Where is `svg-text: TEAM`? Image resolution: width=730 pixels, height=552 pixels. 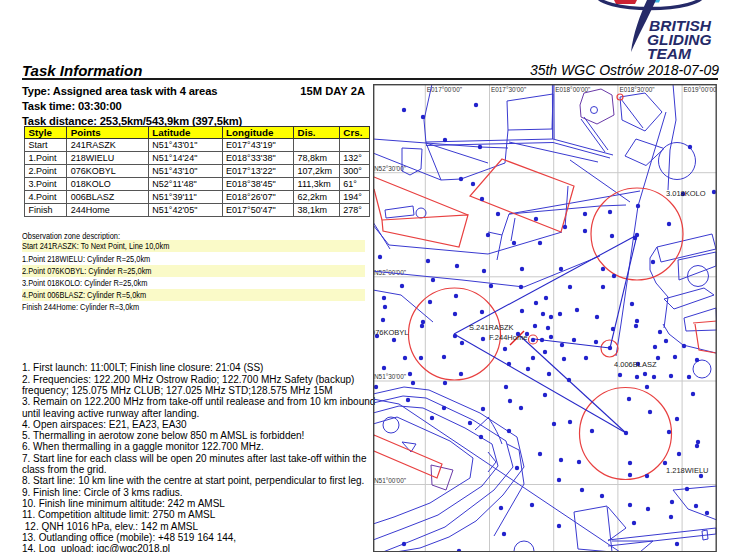
svg-text: TEAM is located at coordinates (670, 54).